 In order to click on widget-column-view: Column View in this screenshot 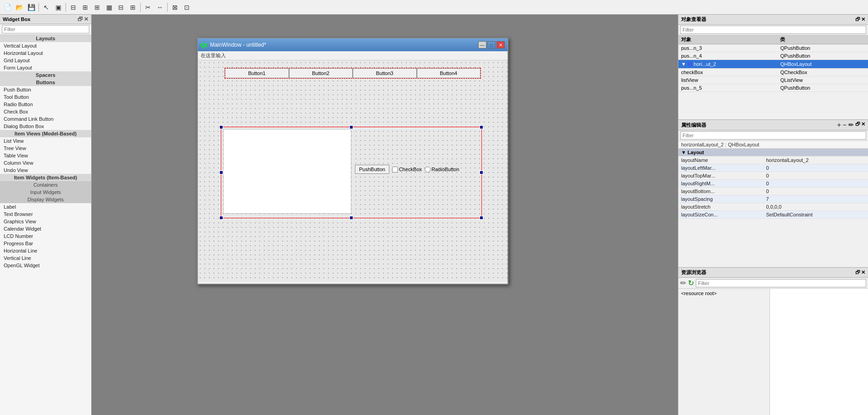, I will do `click(46, 163)`.